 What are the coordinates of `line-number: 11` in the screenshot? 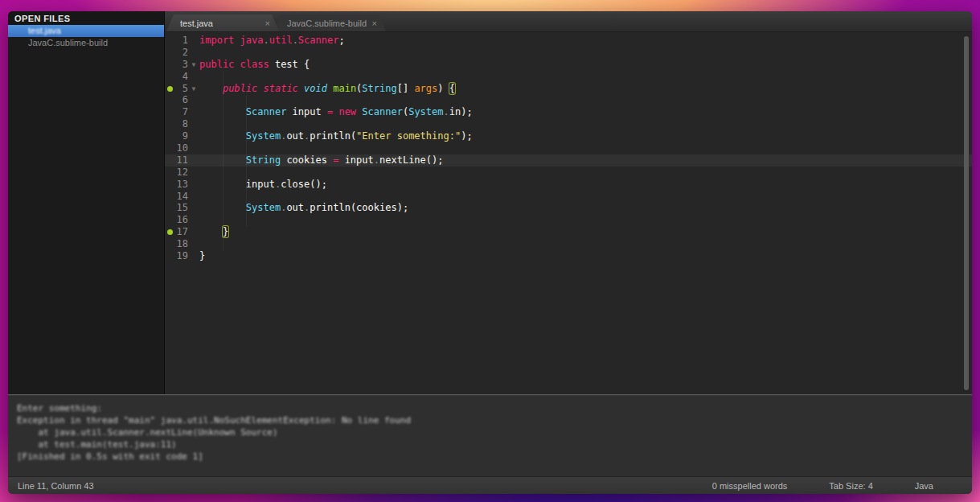 It's located at (182, 161).